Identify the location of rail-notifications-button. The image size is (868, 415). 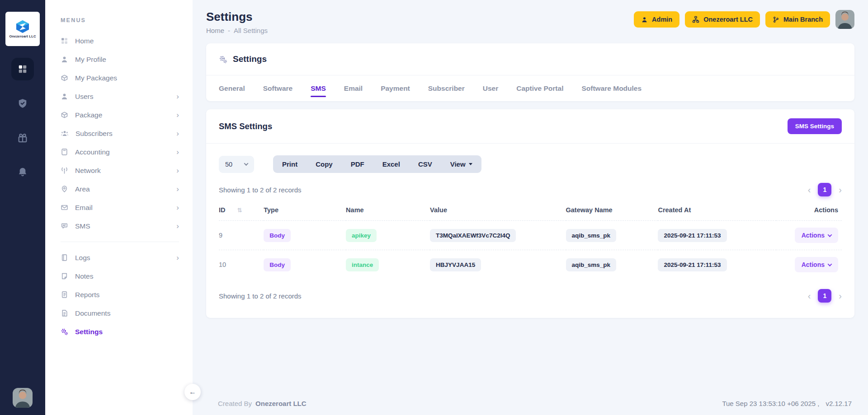
(23, 172).